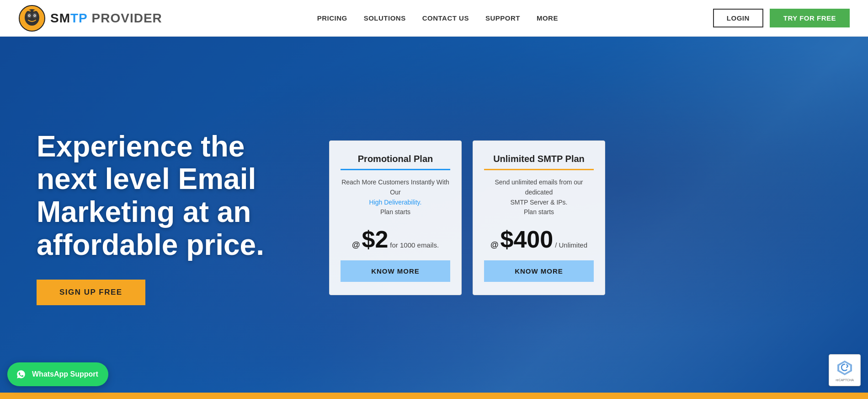  Describe the element at coordinates (395, 169) in the screenshot. I see `plan-promotional-divider` at that location.